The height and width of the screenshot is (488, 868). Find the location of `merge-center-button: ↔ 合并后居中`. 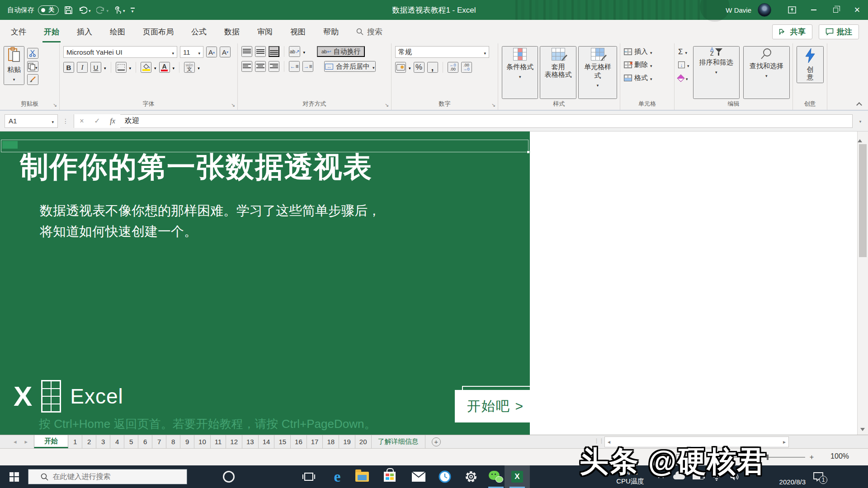

merge-center-button: ↔ 合并后居中 is located at coordinates (350, 66).